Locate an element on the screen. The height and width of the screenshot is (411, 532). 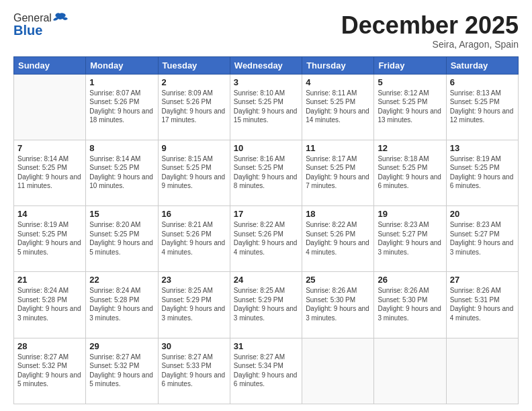
sunset-text: Sunset: 5:33 PM is located at coordinates (194, 366).